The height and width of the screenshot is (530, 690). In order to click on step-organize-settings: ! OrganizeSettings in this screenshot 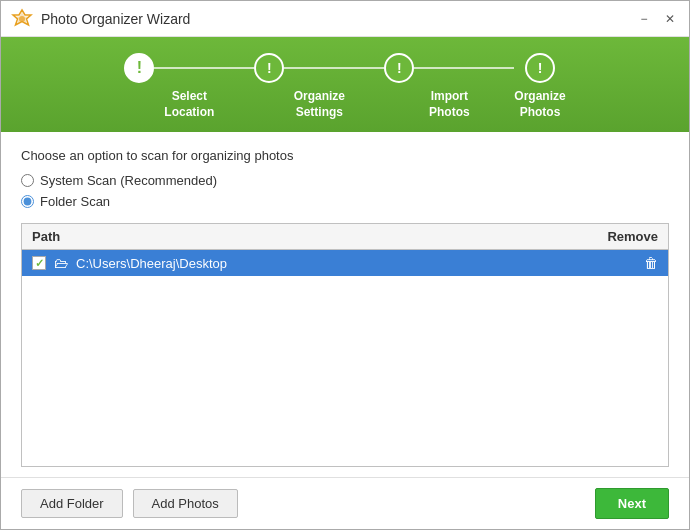, I will do `click(319, 86)`.